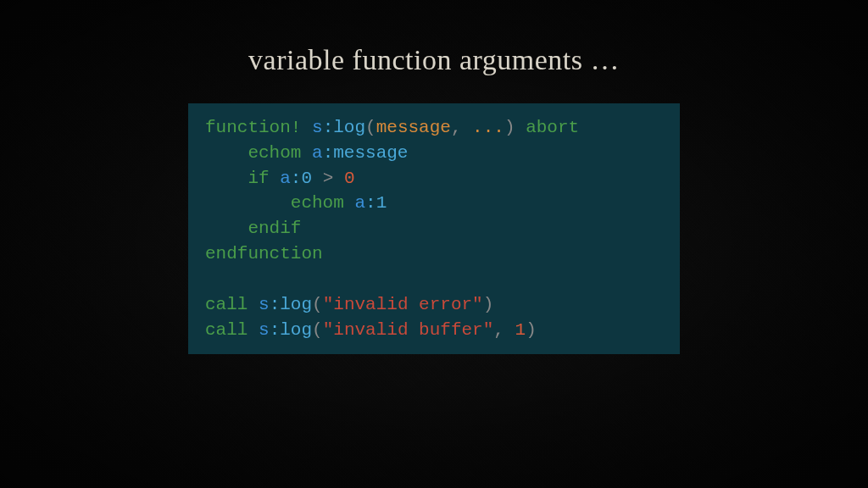 The width and height of the screenshot is (868, 488). I want to click on var-zero: :0, so click(302, 178).